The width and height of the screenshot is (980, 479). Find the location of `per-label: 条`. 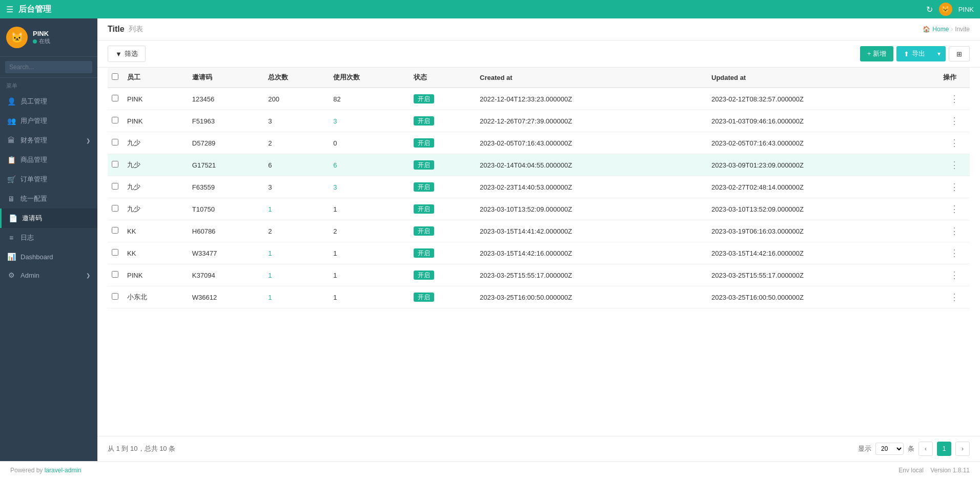

per-label: 条 is located at coordinates (911, 449).